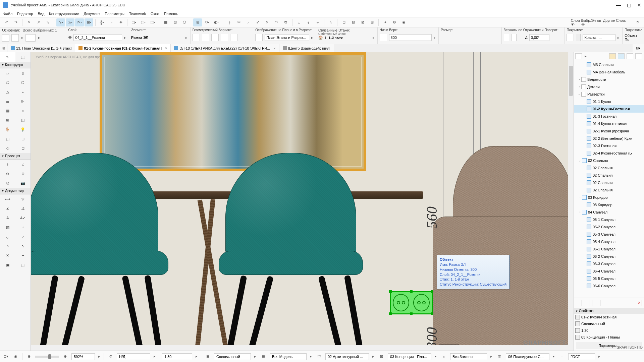 Image resolution: width=644 pixels, height=362 pixels. Describe the element at coordinates (232, 357) in the screenshot. I see `sb-f3: Специальный` at that location.